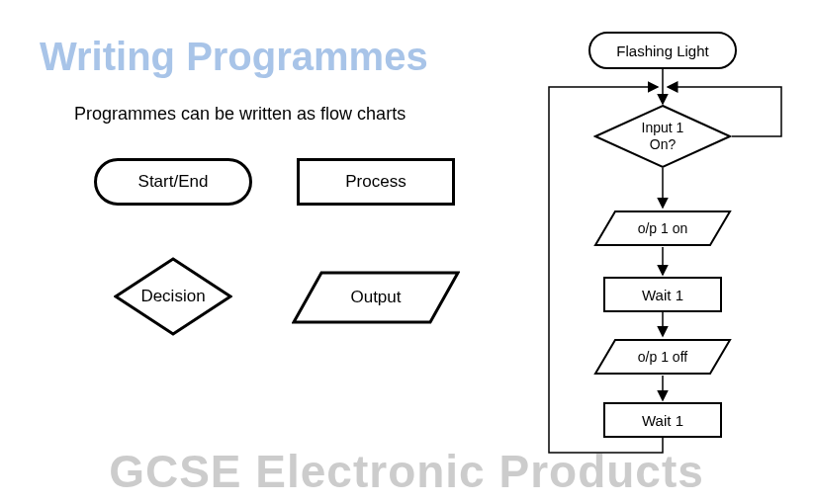 The image size is (813, 504). What do you see at coordinates (663, 294) in the screenshot?
I see `fc-wait1: Wait 1` at bounding box center [663, 294].